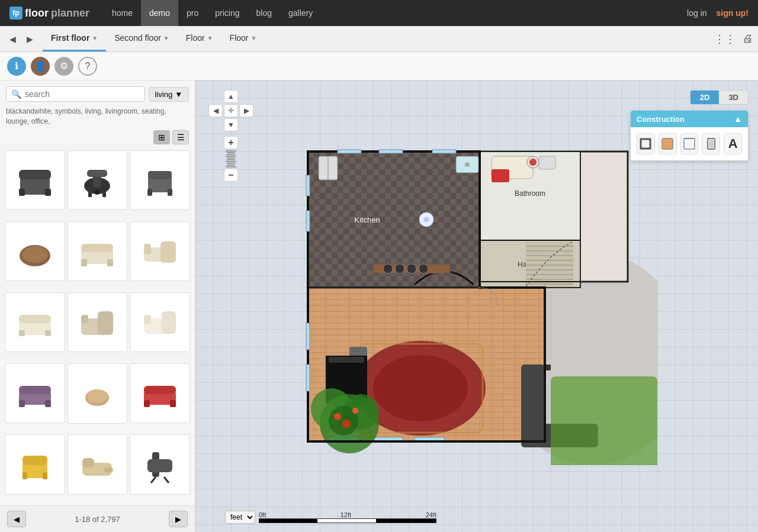 The width and height of the screenshot is (758, 532). What do you see at coordinates (64, 66) in the screenshot?
I see `settings-button: ⚙` at bounding box center [64, 66].